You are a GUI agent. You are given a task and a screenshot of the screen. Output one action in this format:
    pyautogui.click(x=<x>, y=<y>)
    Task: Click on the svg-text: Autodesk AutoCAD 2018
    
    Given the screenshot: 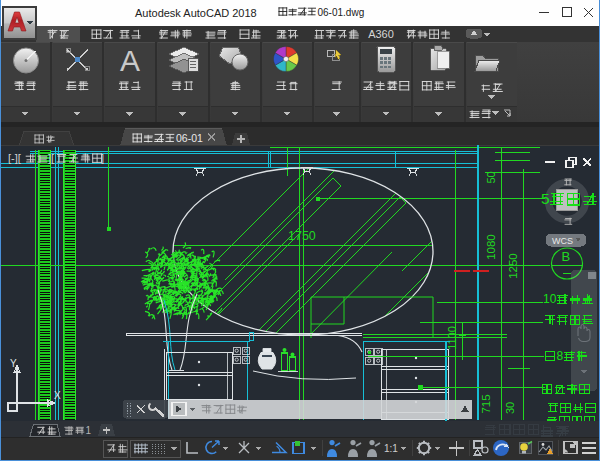 What is the action you would take?
    pyautogui.click(x=196, y=13)
    